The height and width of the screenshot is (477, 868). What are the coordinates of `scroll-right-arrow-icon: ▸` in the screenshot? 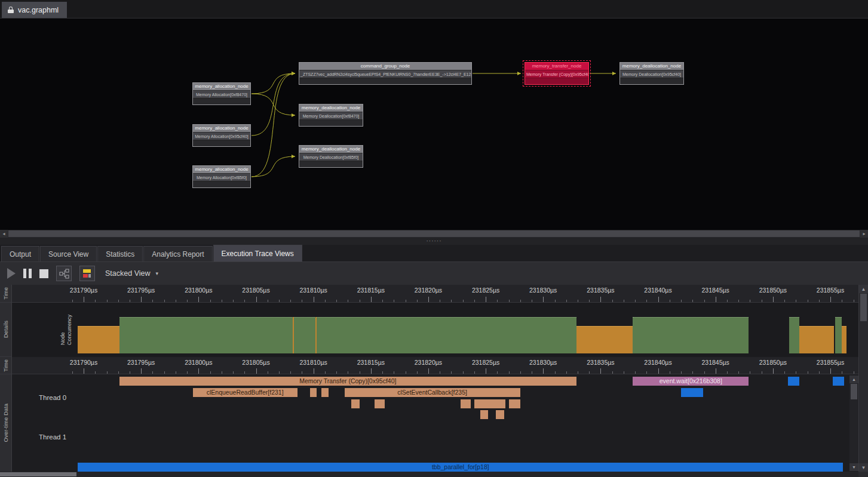 It's located at (864, 234).